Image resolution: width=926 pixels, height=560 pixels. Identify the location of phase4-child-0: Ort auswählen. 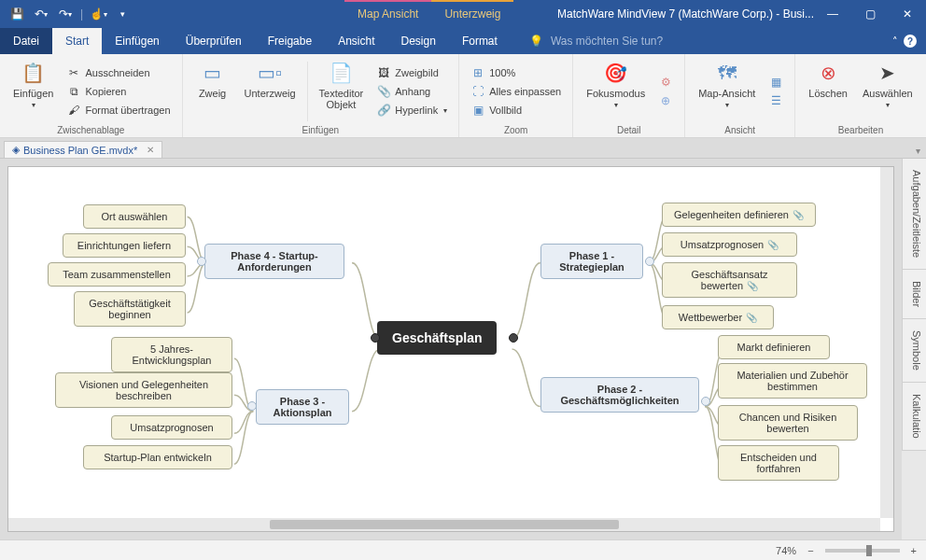
(134, 217).